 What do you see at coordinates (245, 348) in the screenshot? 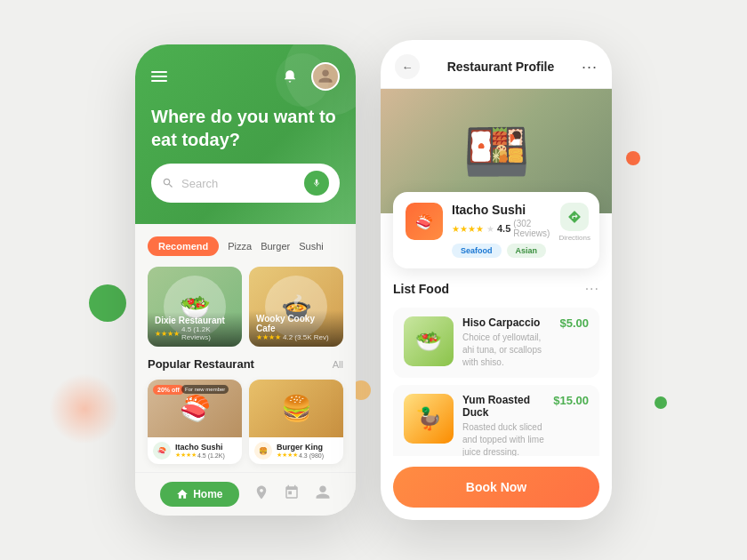
I see `app-body: Recomend Pizza Burger Sushi 🥗 Dixie Rest…` at bounding box center [245, 348].